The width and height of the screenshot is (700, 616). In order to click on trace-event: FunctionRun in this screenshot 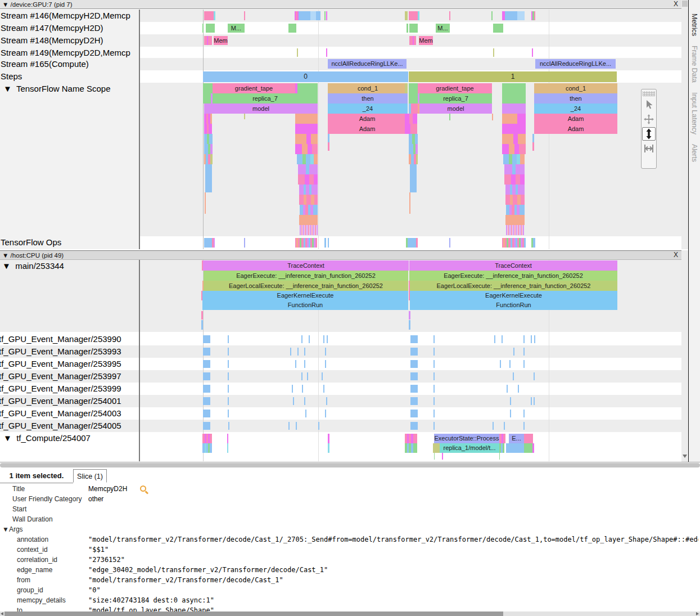, I will do `click(305, 305)`.